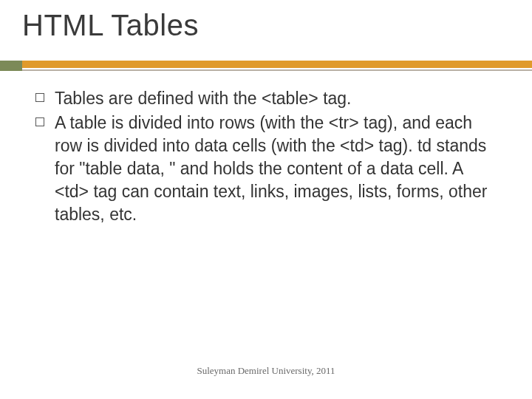 The width and height of the screenshot is (532, 399). What do you see at coordinates (266, 66) in the screenshot?
I see `divider` at bounding box center [266, 66].